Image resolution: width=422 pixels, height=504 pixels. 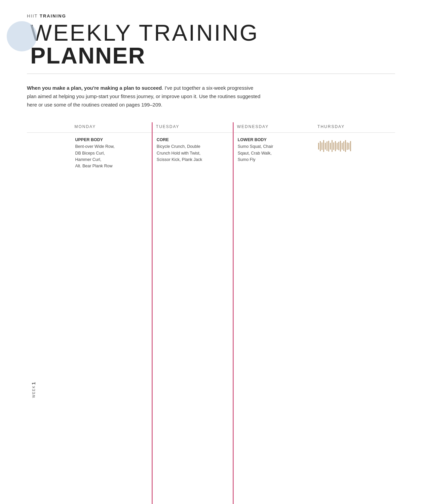 I want to click on cell-type-wednesday: LOWER BODY, so click(x=274, y=140).